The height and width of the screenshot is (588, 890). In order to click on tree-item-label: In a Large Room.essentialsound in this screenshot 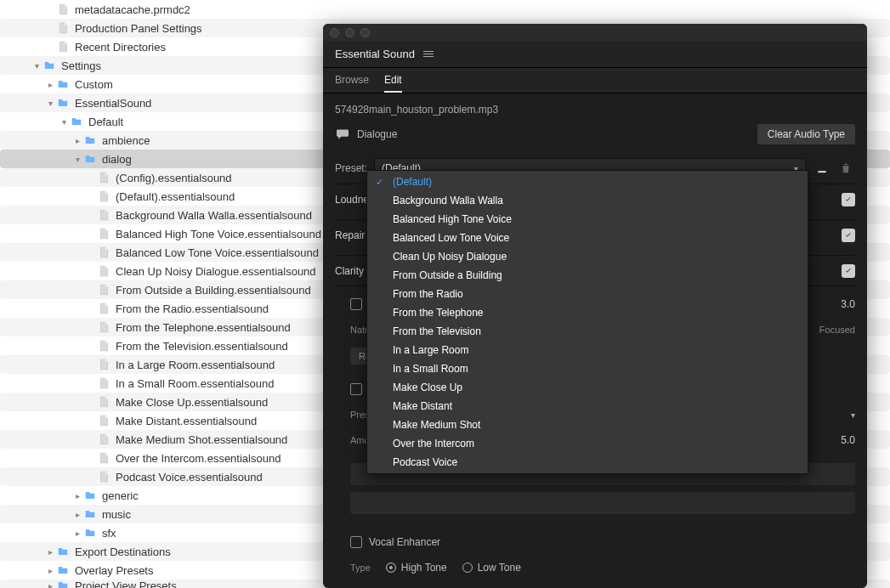, I will do `click(196, 365)`.